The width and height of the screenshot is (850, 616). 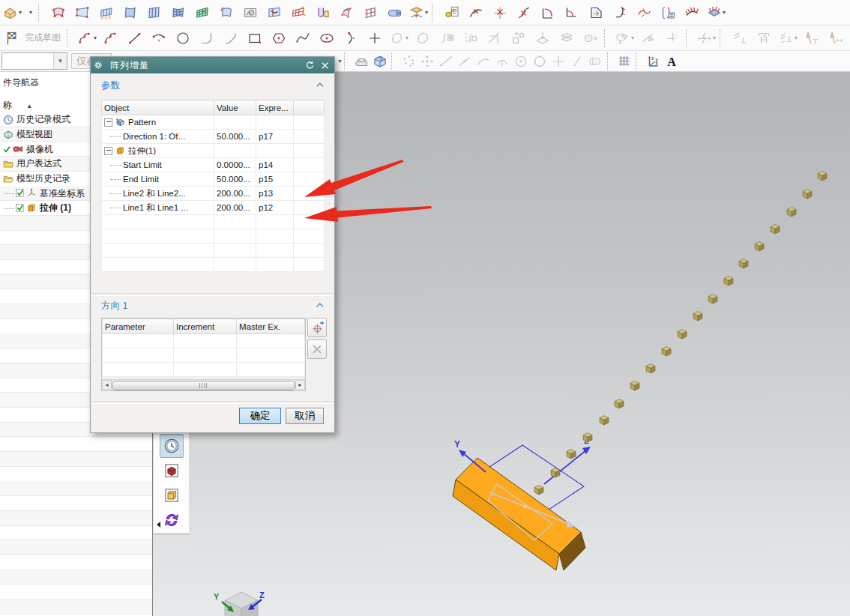 What do you see at coordinates (213, 165) in the screenshot?
I see `params-row: Start Limit0.0000...p14` at bounding box center [213, 165].